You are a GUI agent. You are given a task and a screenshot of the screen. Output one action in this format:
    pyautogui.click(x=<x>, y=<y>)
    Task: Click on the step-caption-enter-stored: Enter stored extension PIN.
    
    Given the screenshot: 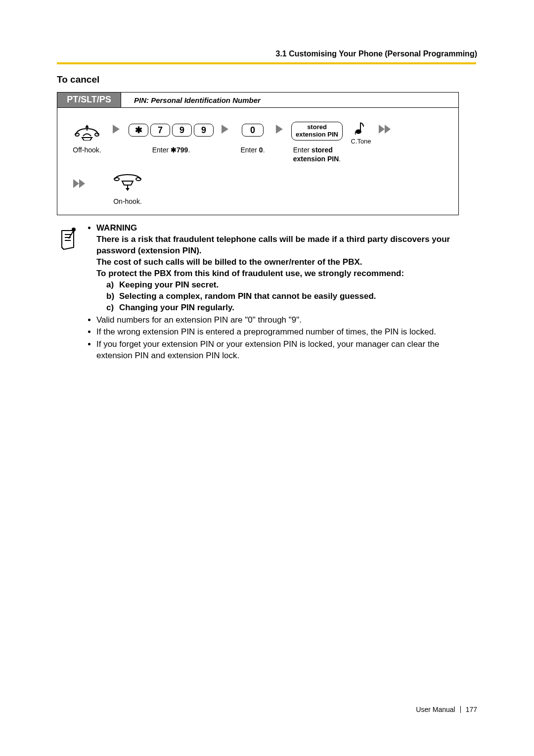 What is the action you would take?
    pyautogui.click(x=317, y=154)
    